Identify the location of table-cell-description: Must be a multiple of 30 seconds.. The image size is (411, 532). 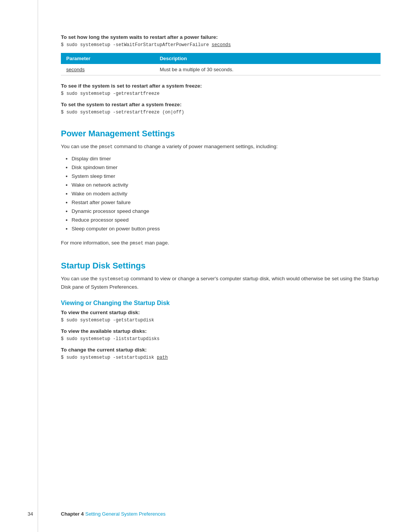
(268, 70).